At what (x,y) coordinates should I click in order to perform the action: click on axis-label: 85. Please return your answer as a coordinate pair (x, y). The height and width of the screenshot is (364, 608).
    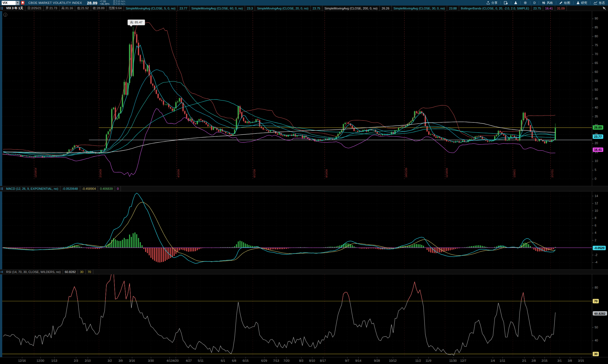
    Looking at the image, I should click on (596, 27).